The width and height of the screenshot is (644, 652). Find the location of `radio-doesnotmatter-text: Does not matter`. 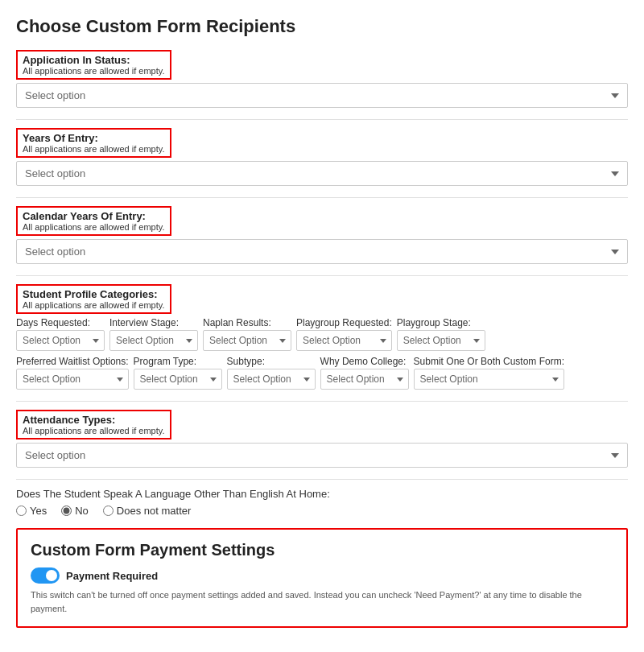

radio-doesnotmatter-text: Does not matter is located at coordinates (155, 510).